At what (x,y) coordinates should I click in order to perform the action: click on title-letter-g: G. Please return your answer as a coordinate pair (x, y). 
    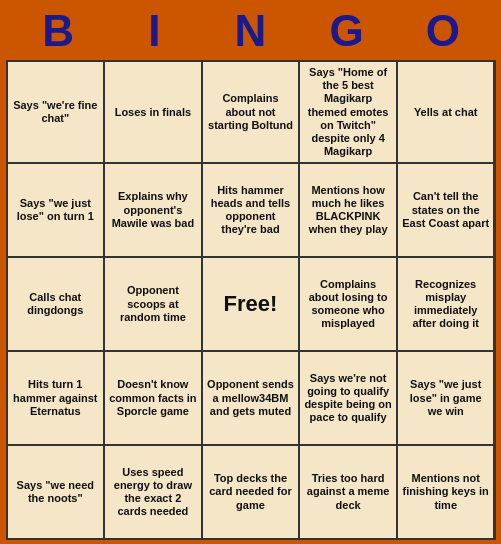
    Looking at the image, I should click on (347, 31).